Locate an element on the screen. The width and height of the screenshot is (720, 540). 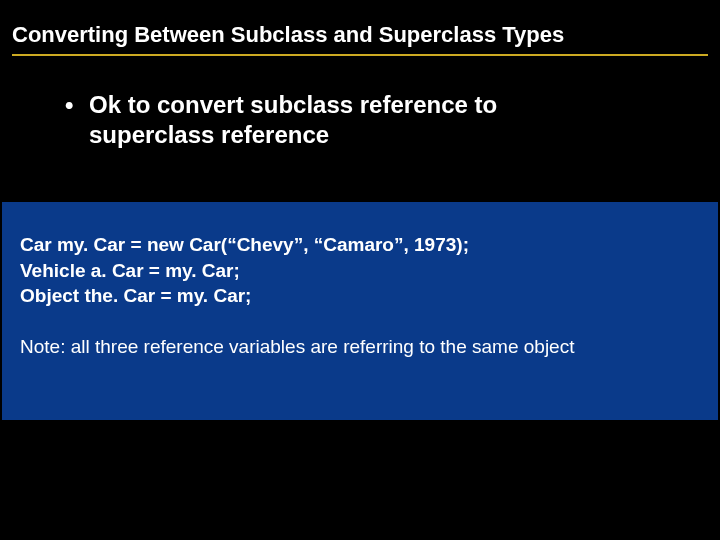
code-line-2: Vehicle a. Car = my. Car; is located at coordinates (130, 270).